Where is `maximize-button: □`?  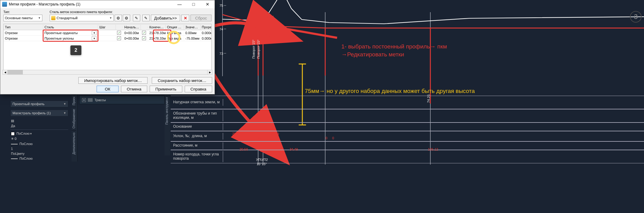
maximize-button: □ is located at coordinates (194, 4).